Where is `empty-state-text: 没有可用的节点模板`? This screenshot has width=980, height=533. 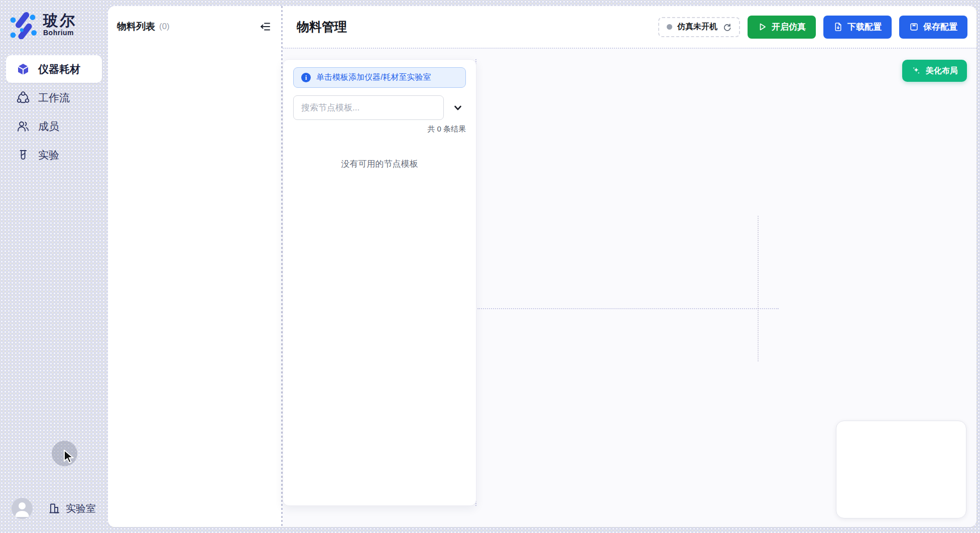
empty-state-text: 没有可用的节点模板 is located at coordinates (380, 164).